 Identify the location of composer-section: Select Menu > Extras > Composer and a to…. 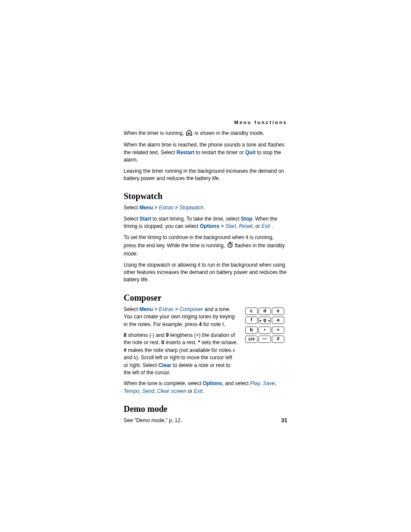
(206, 343).